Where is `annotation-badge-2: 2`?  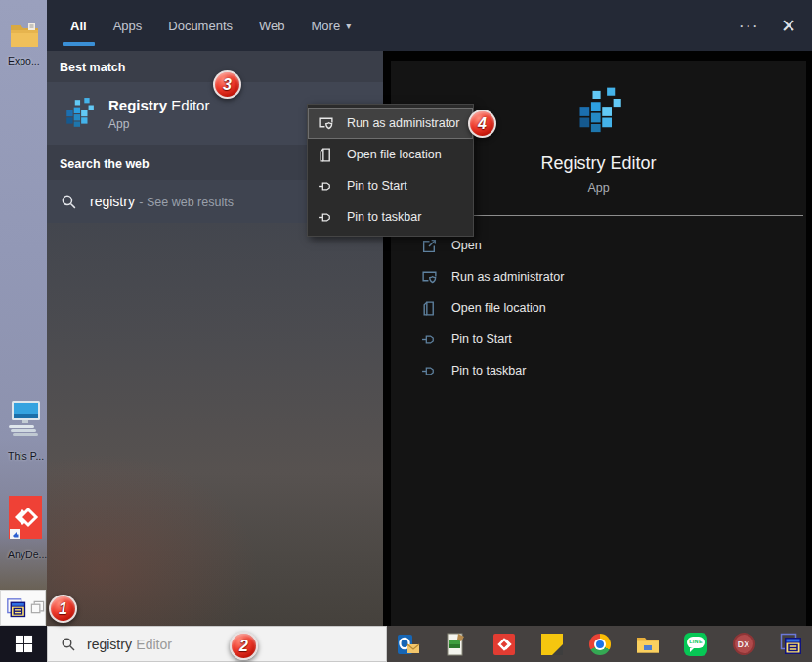 annotation-badge-2: 2 is located at coordinates (244, 645).